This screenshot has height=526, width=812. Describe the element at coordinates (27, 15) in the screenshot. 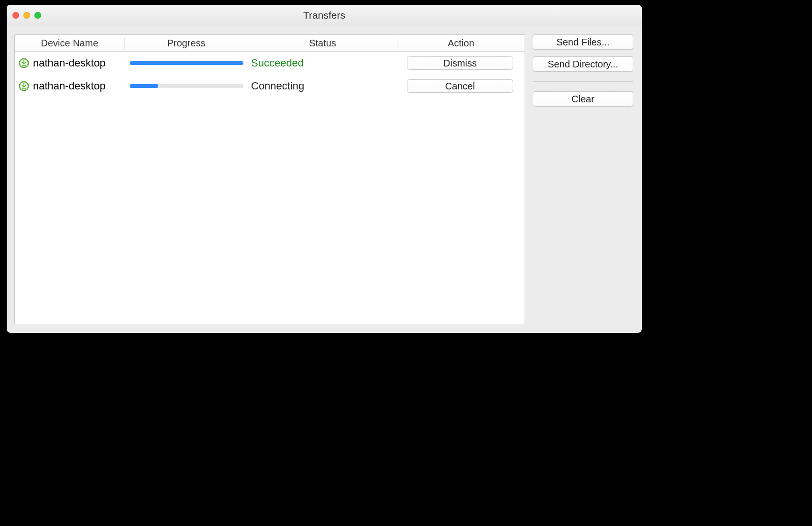

I see `minimize-window-button` at that location.